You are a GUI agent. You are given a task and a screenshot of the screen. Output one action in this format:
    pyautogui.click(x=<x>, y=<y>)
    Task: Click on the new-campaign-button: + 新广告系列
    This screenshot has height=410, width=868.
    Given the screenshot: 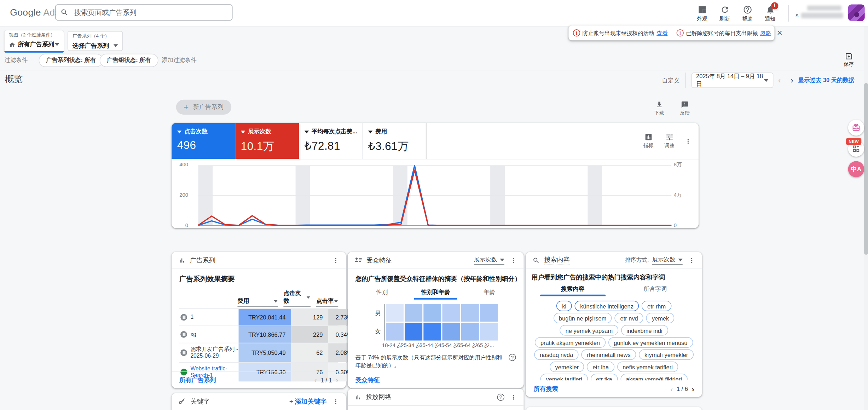 What is the action you would take?
    pyautogui.click(x=204, y=107)
    